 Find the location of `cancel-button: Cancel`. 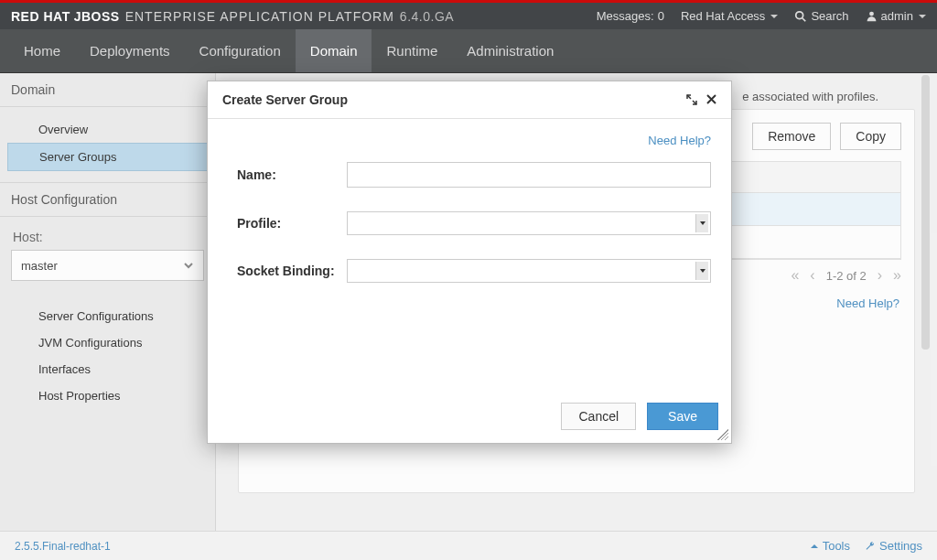

cancel-button: Cancel is located at coordinates (598, 416).